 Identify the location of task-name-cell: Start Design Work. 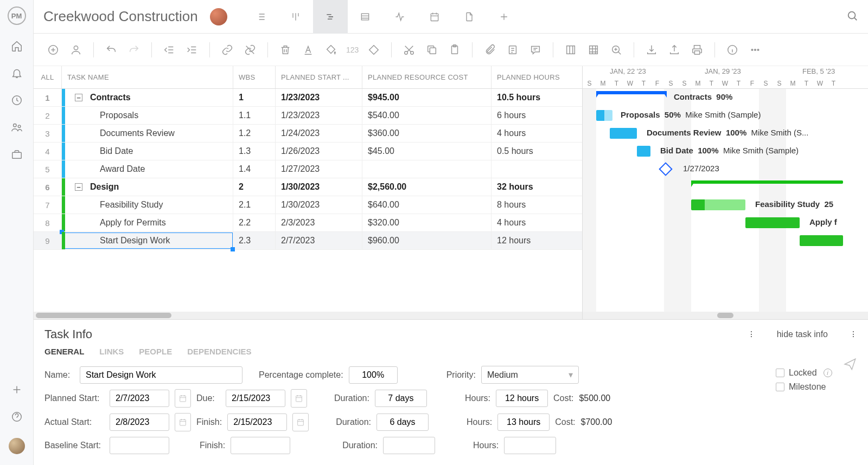
(148, 241).